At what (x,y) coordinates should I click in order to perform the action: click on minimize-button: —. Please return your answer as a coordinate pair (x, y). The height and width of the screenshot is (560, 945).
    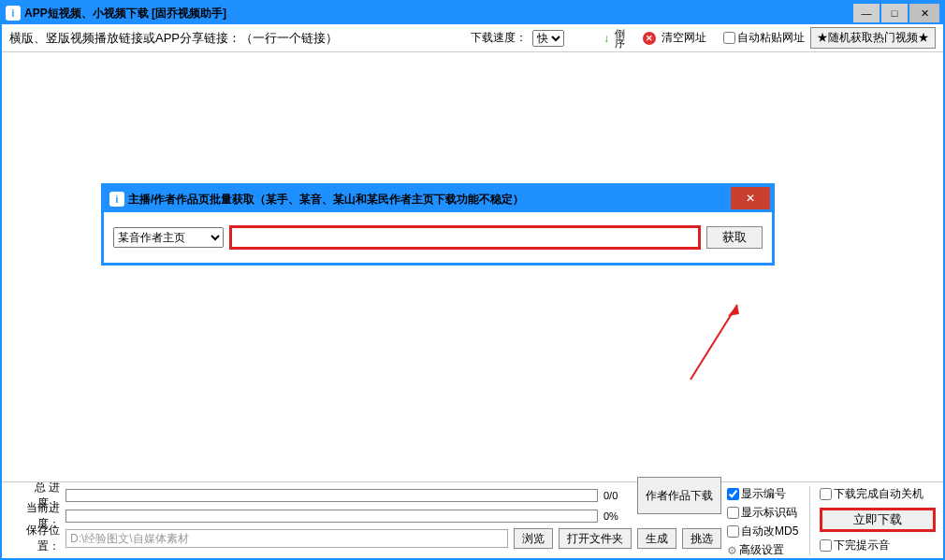
    Looking at the image, I should click on (866, 13).